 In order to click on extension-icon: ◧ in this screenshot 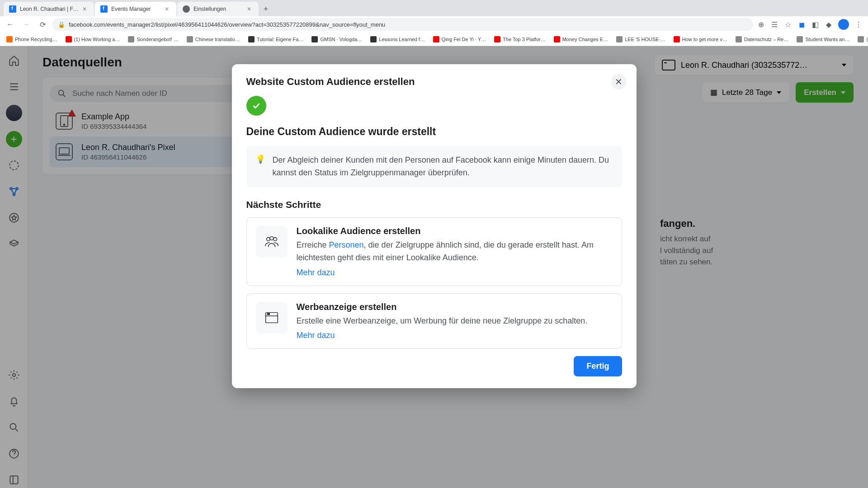, I will do `click(815, 24)`.